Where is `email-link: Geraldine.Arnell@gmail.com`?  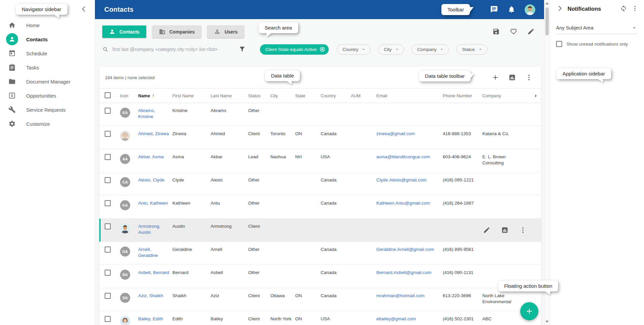
email-link: Geraldine.Arnell@gmail.com is located at coordinates (405, 250).